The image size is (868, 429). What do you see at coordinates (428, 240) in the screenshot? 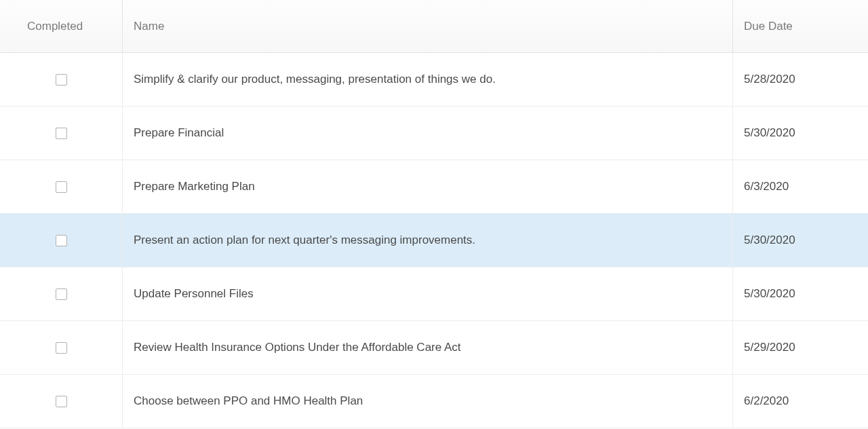
I see `cell-name: Present an action plan for next quarter'…` at bounding box center [428, 240].